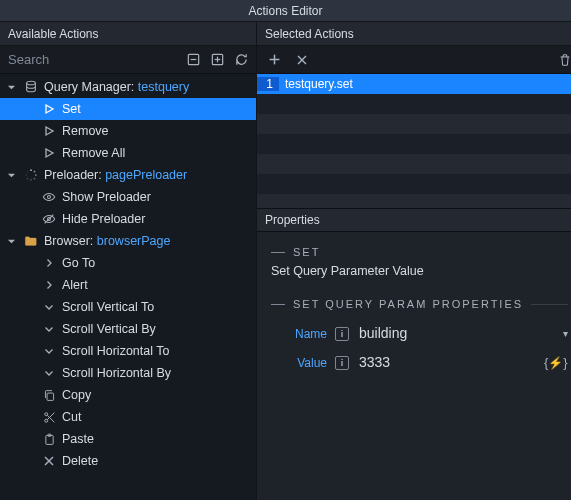 Image resolution: width=571 pixels, height=500 pixels. I want to click on group-browser: Browser: browserPage, so click(128, 241).